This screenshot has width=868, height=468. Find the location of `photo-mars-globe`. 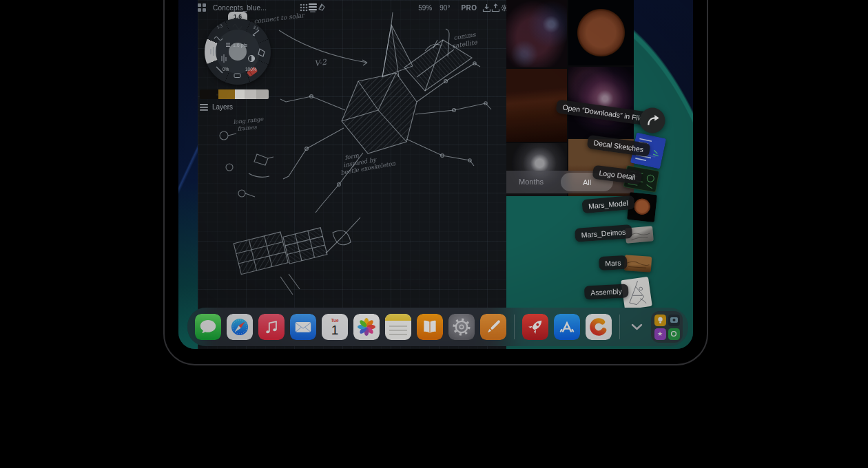

photo-mars-globe is located at coordinates (601, 33).